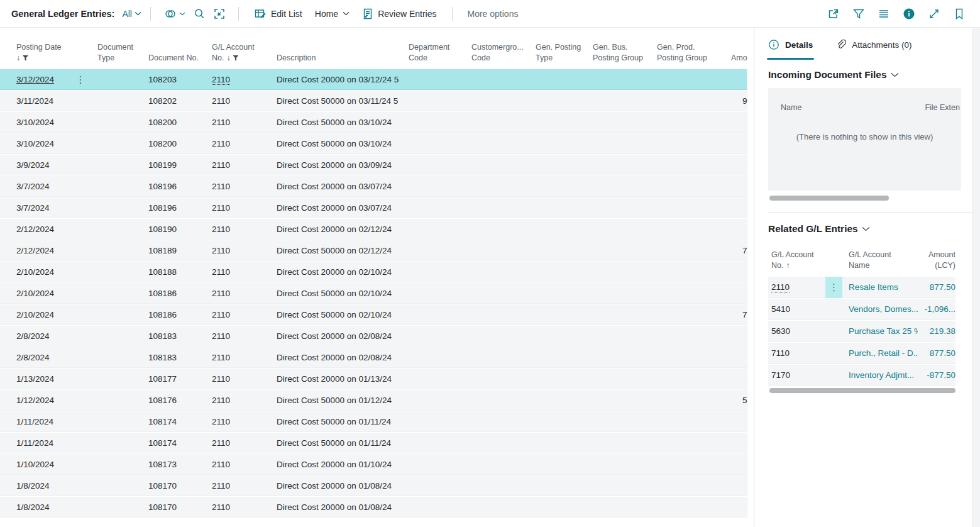 The width and height of the screenshot is (980, 527). I want to click on cell-document-no: 108202, so click(177, 101).